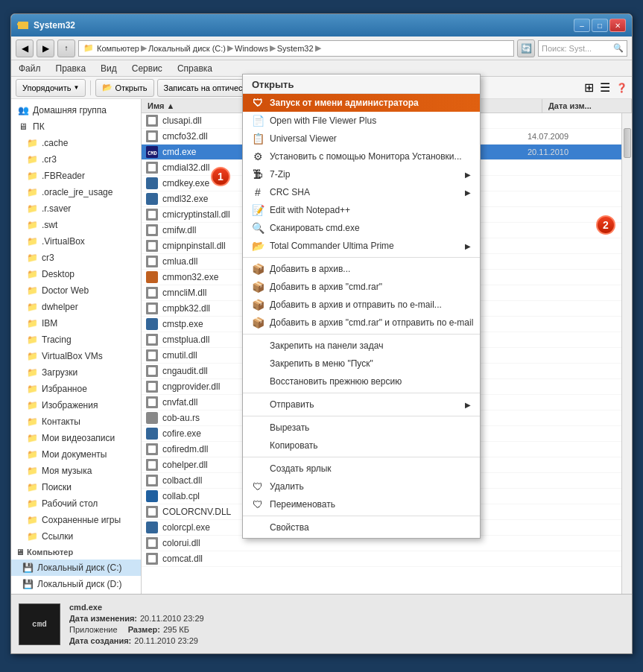 This screenshot has height=672, width=643. I want to click on address-path: 📁 Компьютер ▶ Локальный диск (C:) ▶ Wind…, so click(297, 48).